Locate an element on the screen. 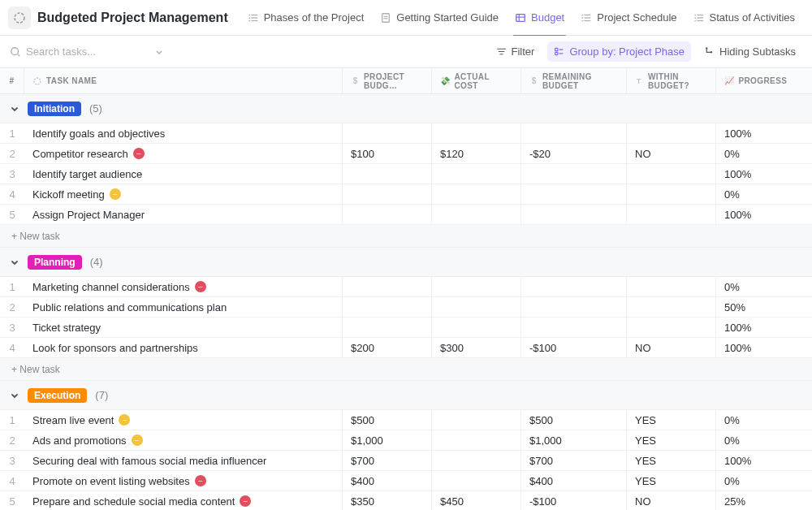 The width and height of the screenshot is (812, 510). col-actual-cost: 💸 ACTUAL COST is located at coordinates (477, 81).